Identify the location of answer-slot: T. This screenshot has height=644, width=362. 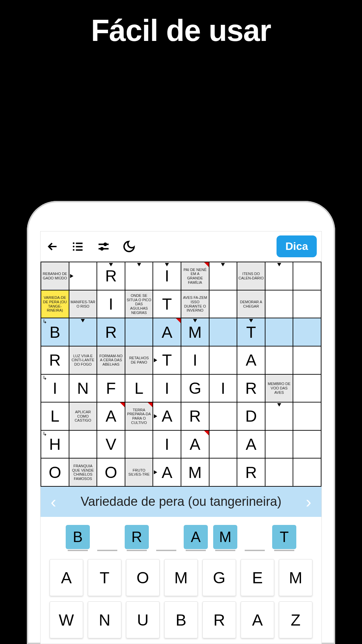
(284, 537).